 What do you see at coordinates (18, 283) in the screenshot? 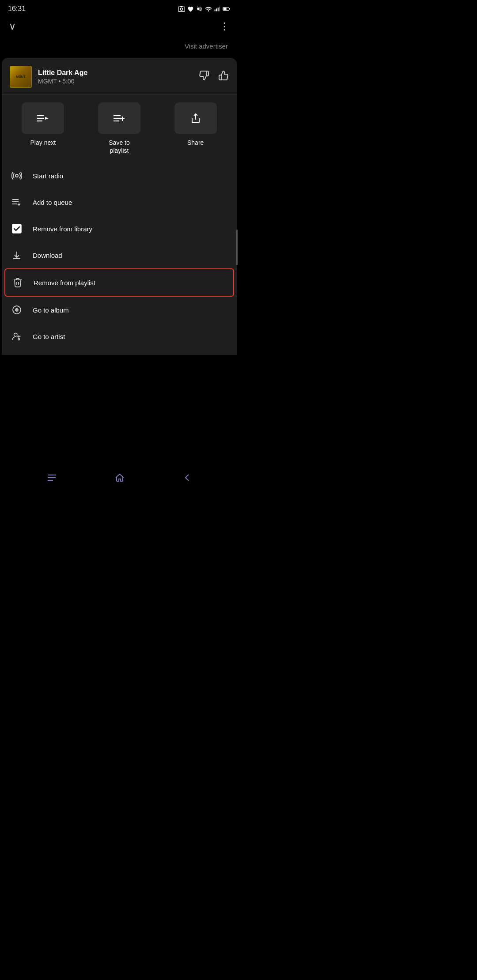
I see `remove-from-playlist-icon` at bounding box center [18, 283].